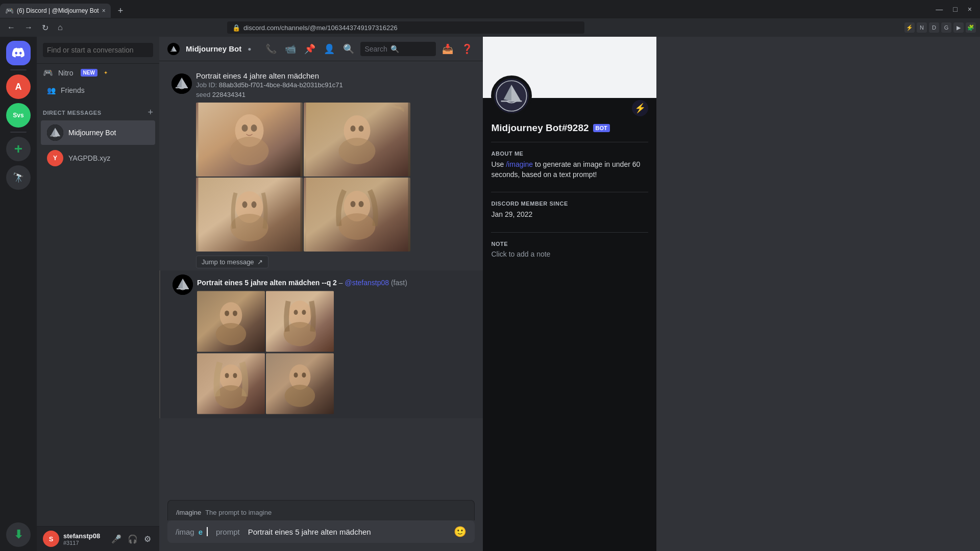 The height and width of the screenshot is (551, 980). I want to click on message-1-title: Portrait eines 4 jahre alten mädchen, so click(335, 76).